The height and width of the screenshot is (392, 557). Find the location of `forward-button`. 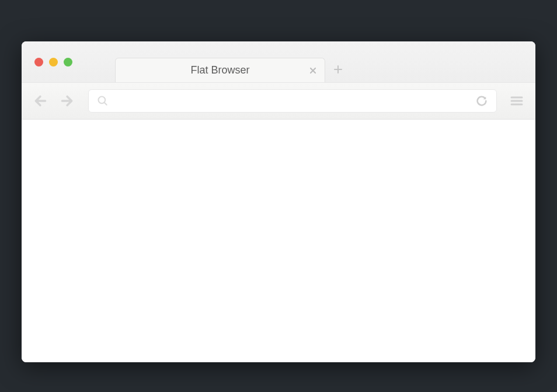

forward-button is located at coordinates (67, 101).